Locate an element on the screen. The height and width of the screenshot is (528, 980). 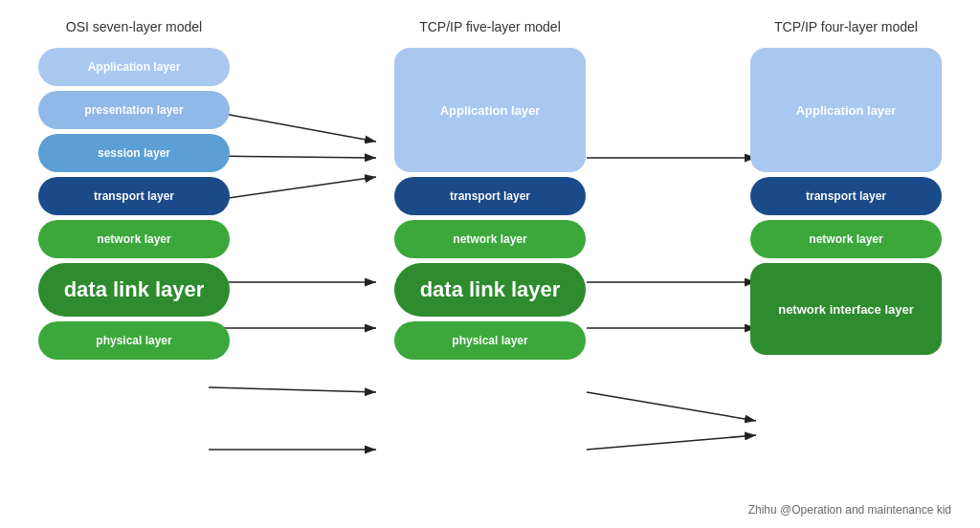
osi-session-layer: session layer is located at coordinates (134, 153).